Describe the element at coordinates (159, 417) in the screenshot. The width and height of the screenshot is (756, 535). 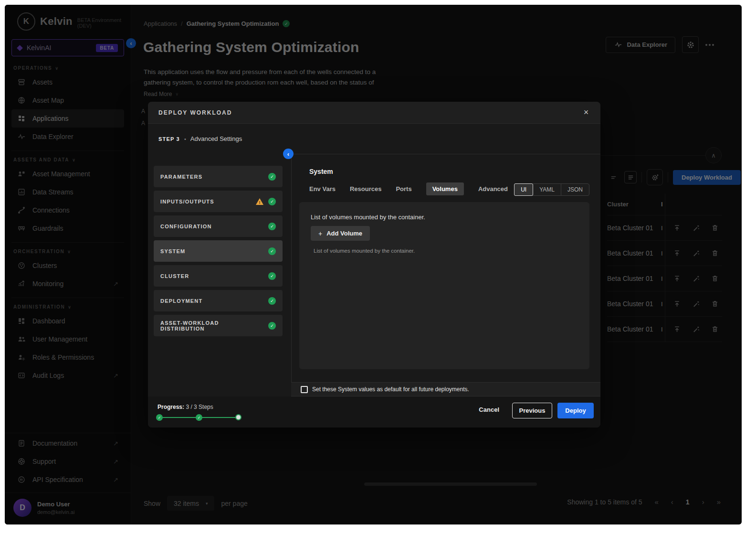
I see `progress-step-1-icon: ✓` at that location.